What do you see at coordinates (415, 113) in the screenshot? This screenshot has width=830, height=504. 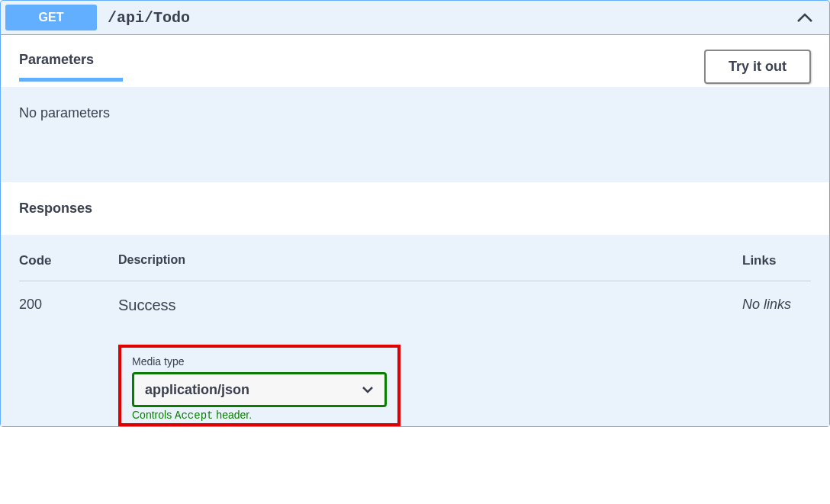 I see `no-parameters-text: No parameters` at bounding box center [415, 113].